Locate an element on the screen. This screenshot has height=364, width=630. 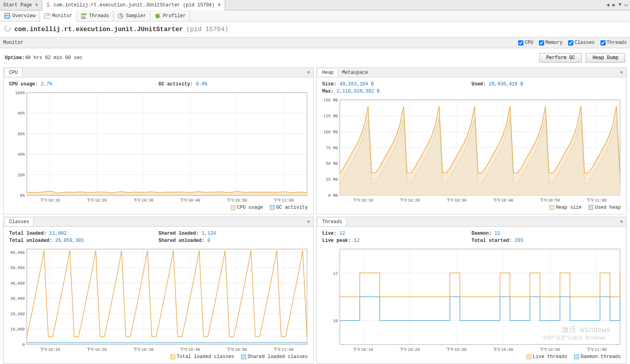
check-threads: Threads is located at coordinates (614, 43).